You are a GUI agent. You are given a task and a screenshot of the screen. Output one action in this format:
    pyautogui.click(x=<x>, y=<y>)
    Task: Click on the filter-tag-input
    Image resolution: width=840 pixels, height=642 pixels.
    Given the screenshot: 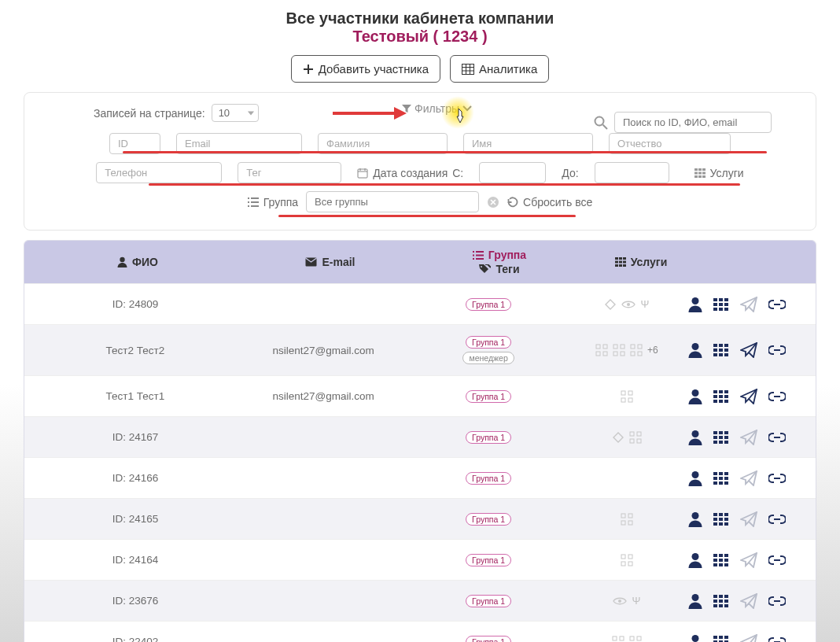 What is the action you would take?
    pyautogui.click(x=289, y=173)
    